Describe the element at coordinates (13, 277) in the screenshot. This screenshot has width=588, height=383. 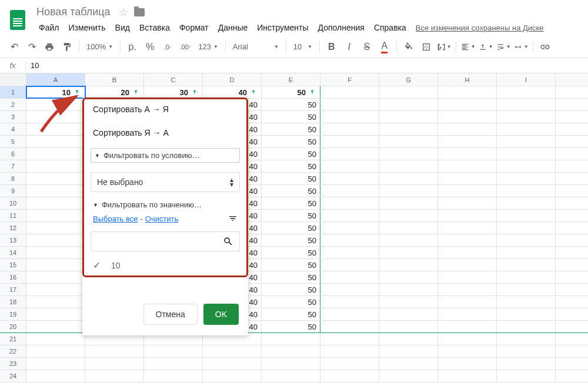
I see `row-header: 16` at that location.